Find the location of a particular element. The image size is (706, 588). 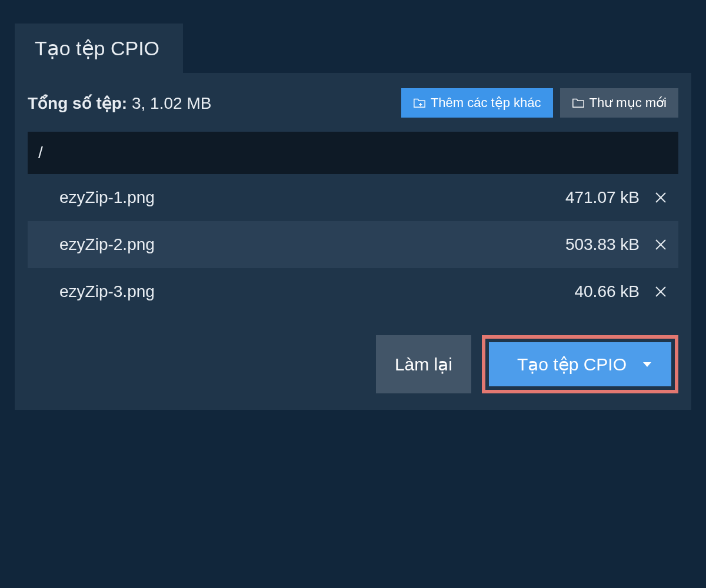

footer-row: Làm lại Tạo tệp CPIO is located at coordinates (353, 365).